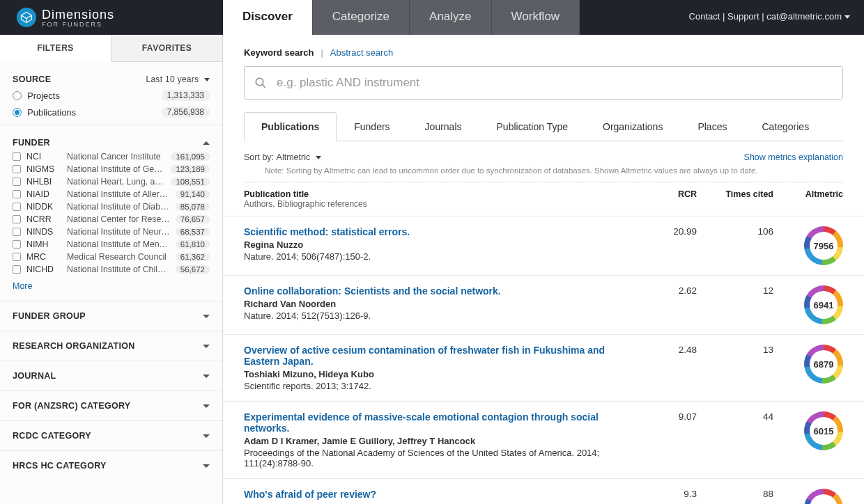 This screenshot has width=864, height=504. Describe the element at coordinates (794, 157) in the screenshot. I see `metrics-explanation-link: Show metrics explanation` at that location.